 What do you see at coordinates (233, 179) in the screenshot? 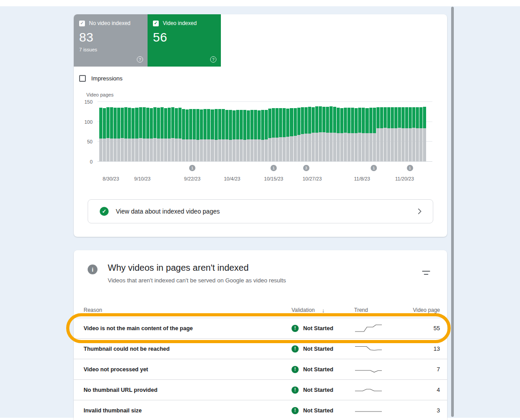
I see `x-tick-label: 10/4/23` at bounding box center [233, 179].